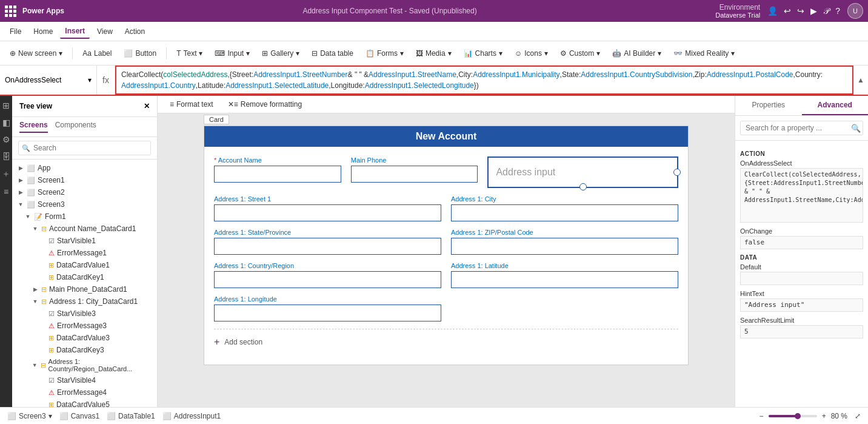 This screenshot has width=868, height=424. What do you see at coordinates (798, 416) in the screenshot?
I see `zoom-thumb` at bounding box center [798, 416].